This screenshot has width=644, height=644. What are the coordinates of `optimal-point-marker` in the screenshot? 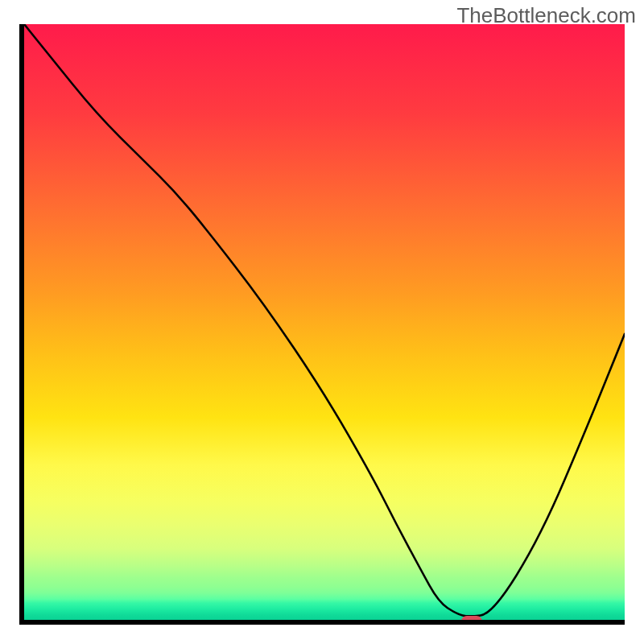 It's located at (472, 620).